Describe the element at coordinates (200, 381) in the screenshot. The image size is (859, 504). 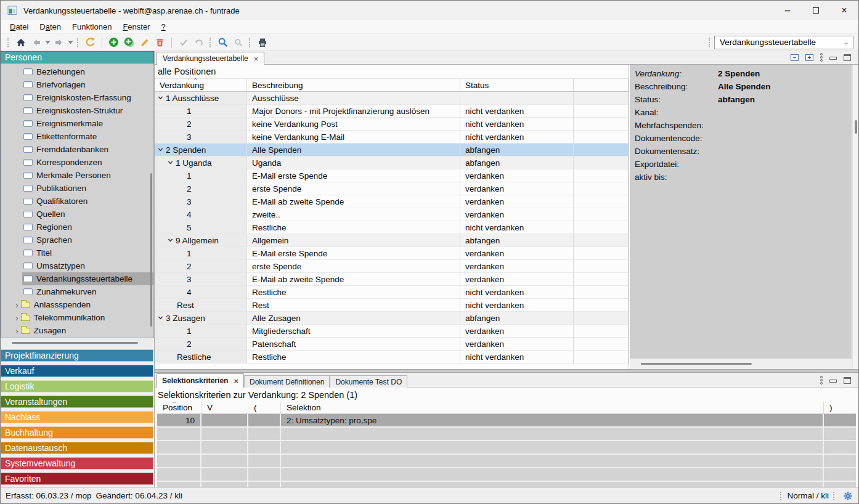
I see `tab-selektionskriterien: Selektionskriterien×` at that location.